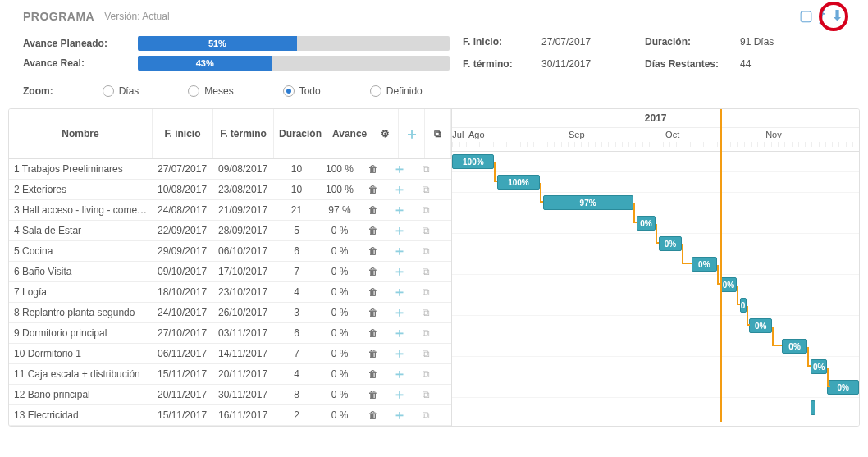  Describe the element at coordinates (183, 190) in the screenshot. I see `cell-start: 10/08/2017` at that location.